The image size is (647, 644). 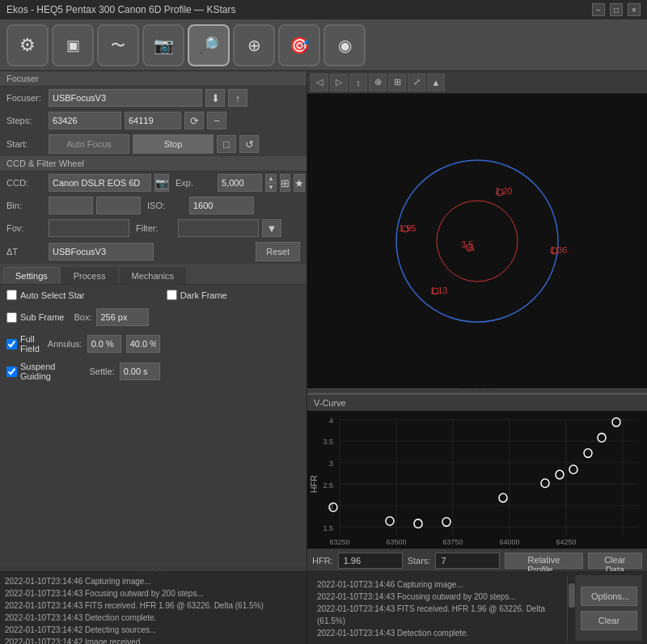 I want to click on titlebar-controls: − □ ×, so click(x=616, y=10).